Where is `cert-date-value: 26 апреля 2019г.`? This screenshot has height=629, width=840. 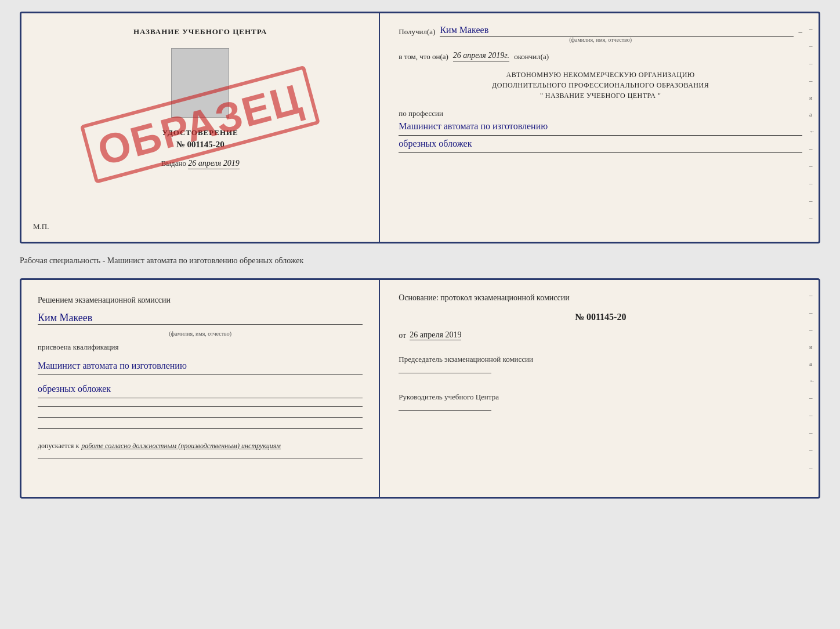
cert-date-value: 26 апреля 2019г. is located at coordinates (481, 56).